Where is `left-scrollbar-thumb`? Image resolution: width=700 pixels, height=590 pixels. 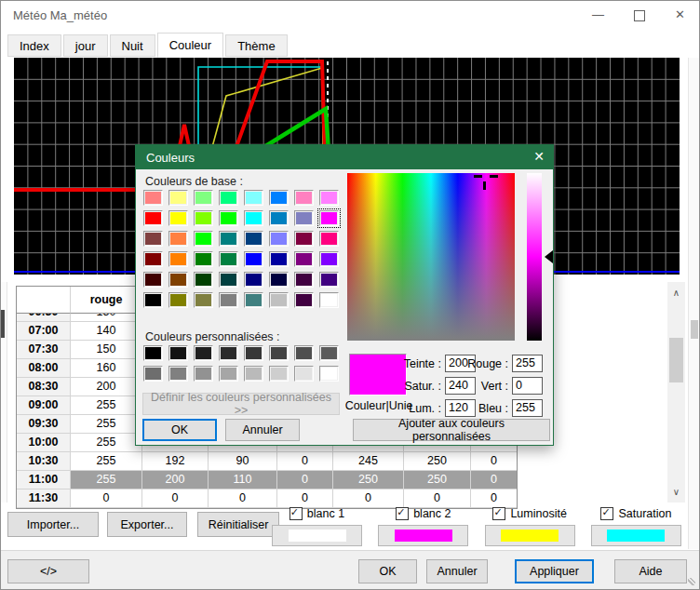 left-scrollbar-thumb is located at coordinates (3, 324).